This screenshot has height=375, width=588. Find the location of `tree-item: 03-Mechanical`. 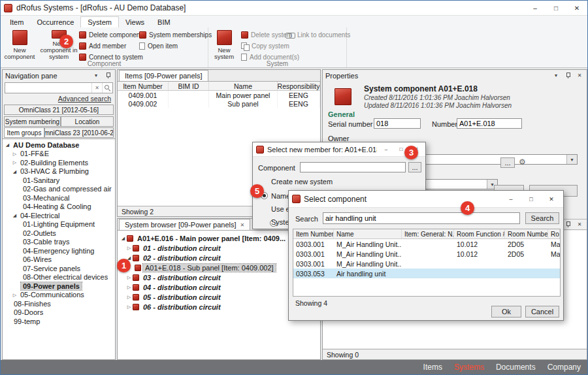

tree-item: 03-Mechanical is located at coordinates (59, 198).